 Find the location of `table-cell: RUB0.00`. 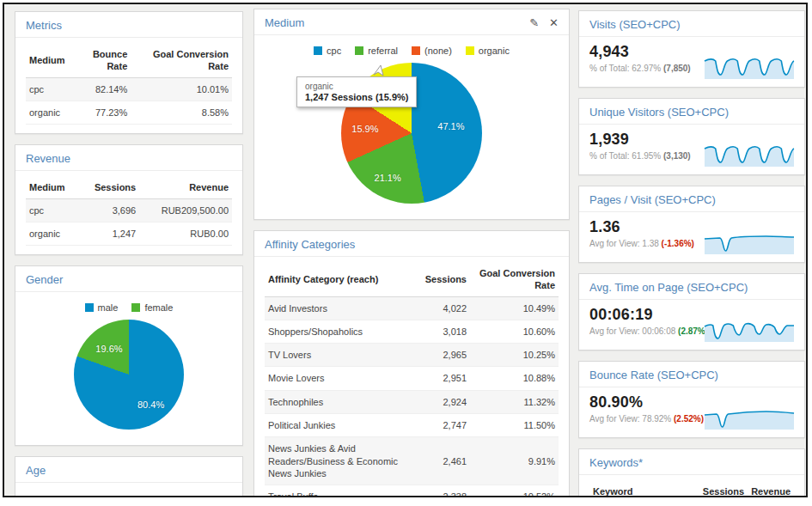

table-cell: RUB0.00 is located at coordinates (186, 234).